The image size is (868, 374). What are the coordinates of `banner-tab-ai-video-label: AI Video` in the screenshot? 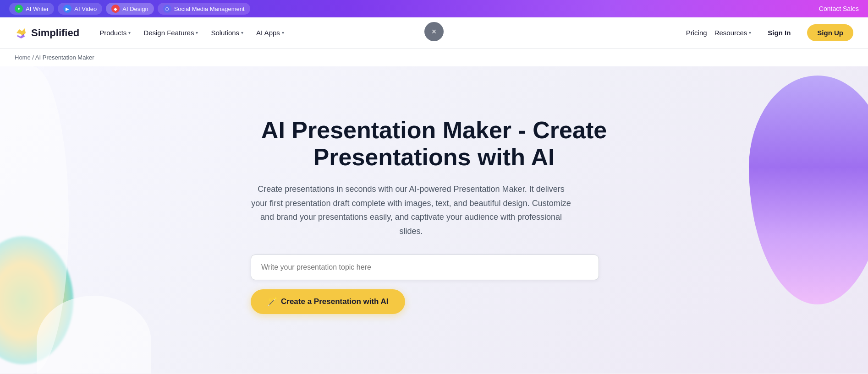 It's located at (85, 9).